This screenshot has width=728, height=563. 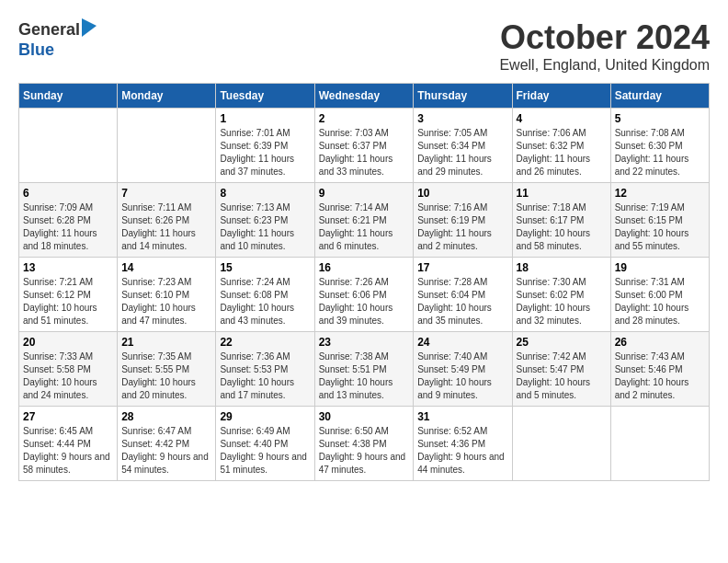 I want to click on calendar-week-row: 27Sunrise: 6:45 AMSunset: 4:44 PMDayligh…, so click(x=364, y=443).